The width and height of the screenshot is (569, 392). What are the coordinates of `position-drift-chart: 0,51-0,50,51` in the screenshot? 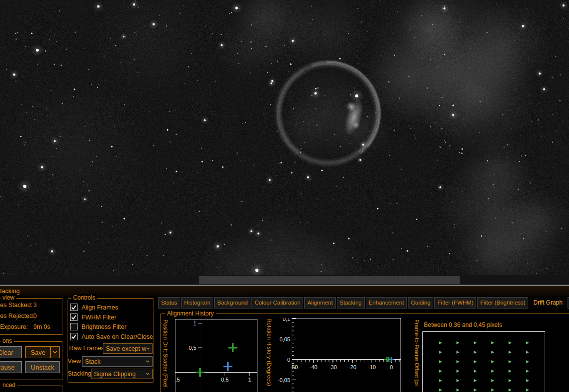 It's located at (216, 356).